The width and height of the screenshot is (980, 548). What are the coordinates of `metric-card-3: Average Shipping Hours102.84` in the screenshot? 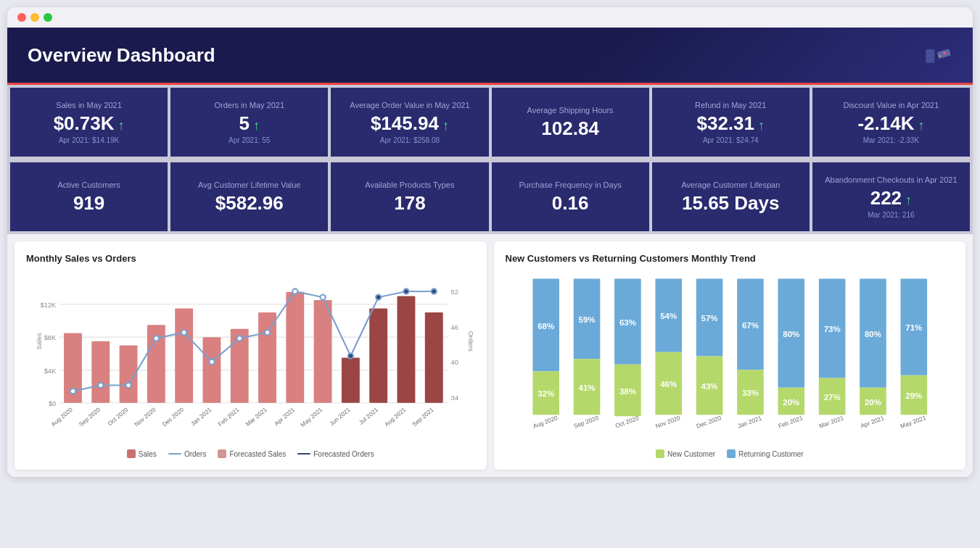 It's located at (570, 122).